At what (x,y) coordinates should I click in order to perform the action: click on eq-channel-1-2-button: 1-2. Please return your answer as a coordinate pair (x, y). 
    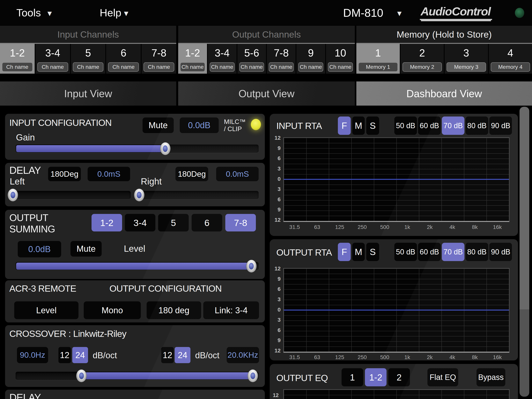
    Looking at the image, I should click on (376, 377).